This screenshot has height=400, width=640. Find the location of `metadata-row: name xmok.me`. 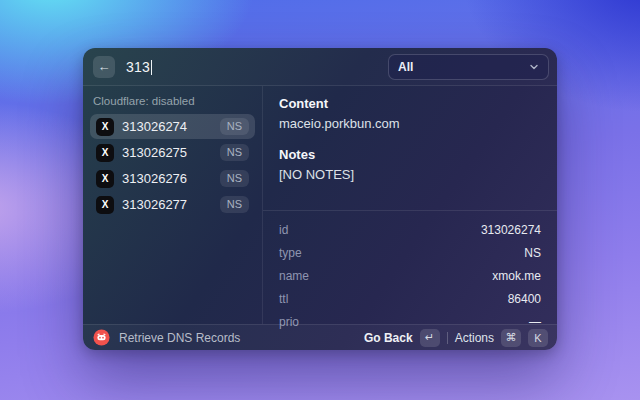

metadata-row: name xmok.me is located at coordinates (410, 276).